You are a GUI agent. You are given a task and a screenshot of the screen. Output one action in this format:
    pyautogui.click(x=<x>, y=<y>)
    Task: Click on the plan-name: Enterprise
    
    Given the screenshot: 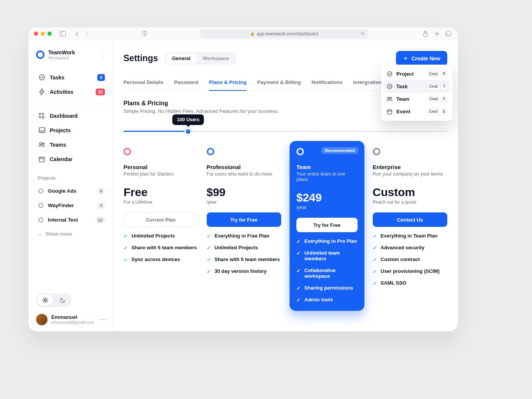 What is the action you would take?
    pyautogui.click(x=410, y=167)
    